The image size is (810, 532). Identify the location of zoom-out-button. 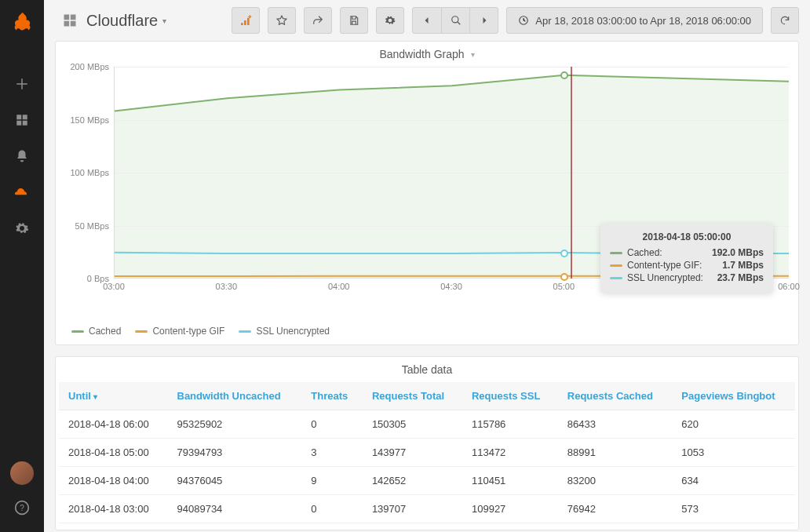
(455, 20).